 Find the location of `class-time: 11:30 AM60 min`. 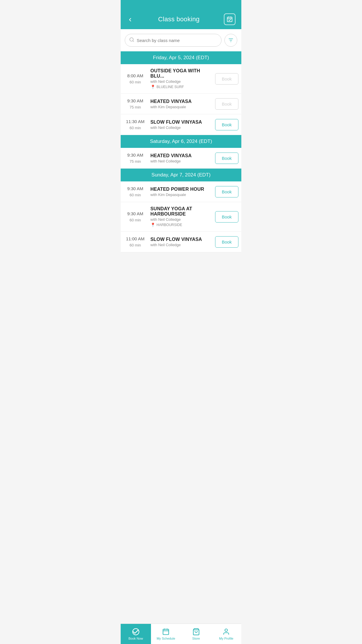

class-time: 11:30 AM60 min is located at coordinates (135, 125).